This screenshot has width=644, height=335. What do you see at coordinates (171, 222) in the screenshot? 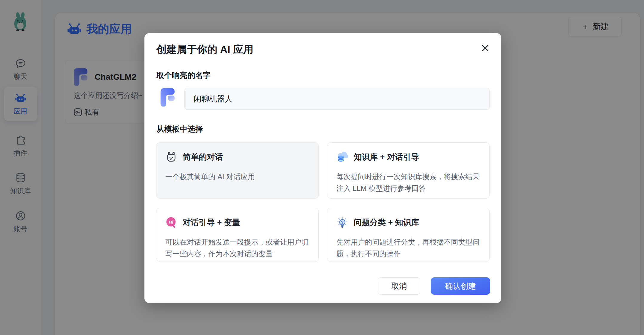
I see `hi-bubble-icon: Hi` at bounding box center [171, 222].